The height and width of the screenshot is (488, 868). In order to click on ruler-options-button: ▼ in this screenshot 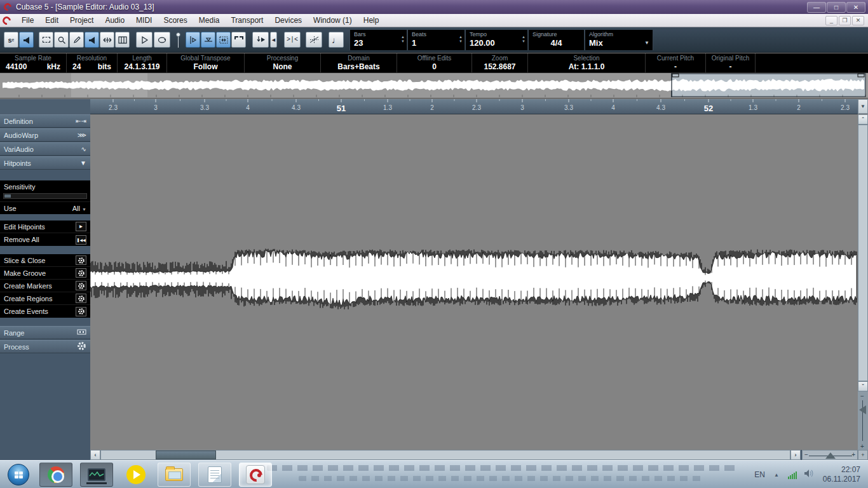, I will do `click(863, 107)`.